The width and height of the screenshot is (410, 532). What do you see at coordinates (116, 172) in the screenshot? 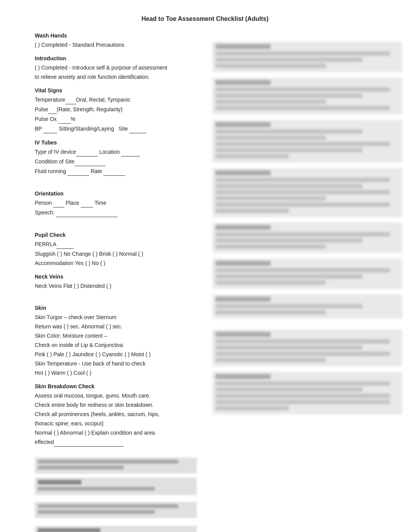
I see `fluid-running-line: Fluid running Rate` at bounding box center [116, 172].